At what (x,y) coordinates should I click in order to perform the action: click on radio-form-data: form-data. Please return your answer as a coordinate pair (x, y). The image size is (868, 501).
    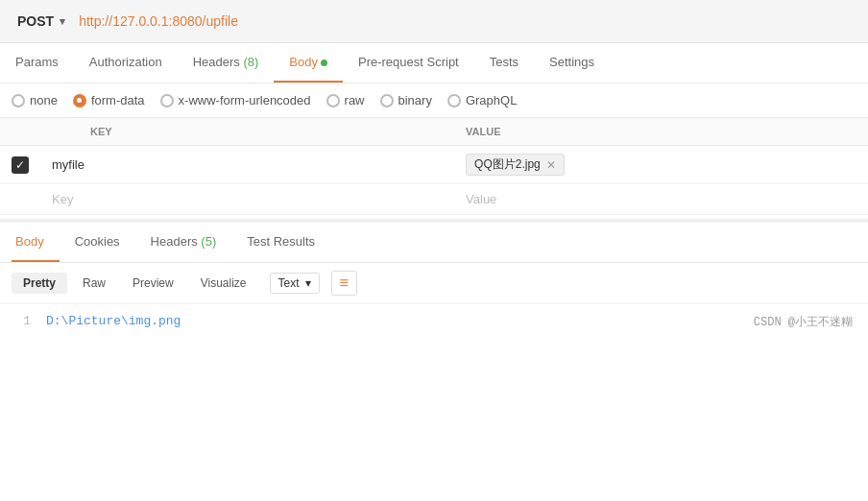
    Looking at the image, I should click on (109, 100).